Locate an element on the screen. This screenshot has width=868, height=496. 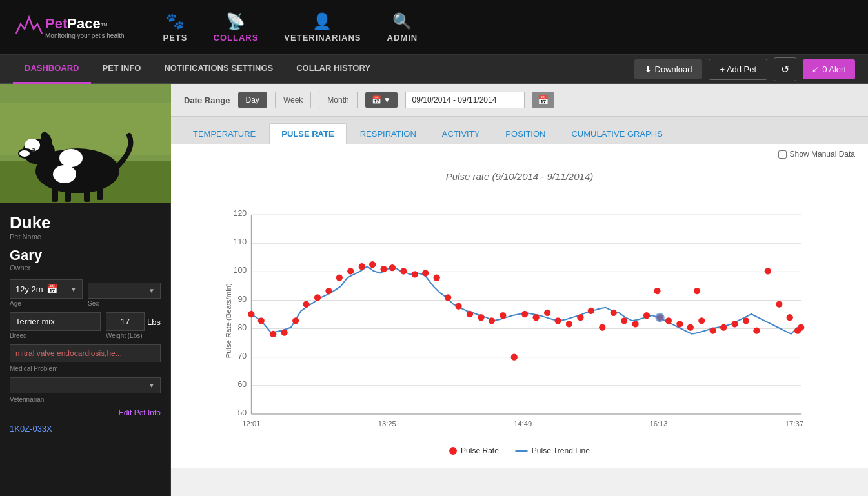
date-range-input is located at coordinates (465, 100).